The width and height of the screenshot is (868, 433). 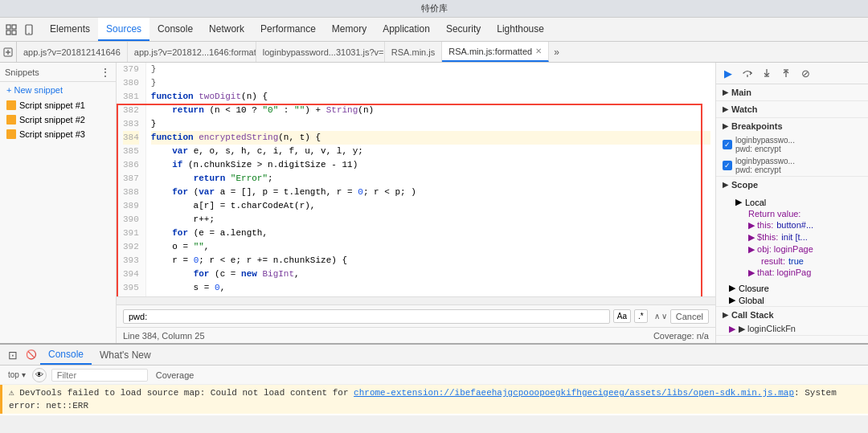 What do you see at coordinates (8, 52) in the screenshot?
I see `new-tab-icon` at bounding box center [8, 52].